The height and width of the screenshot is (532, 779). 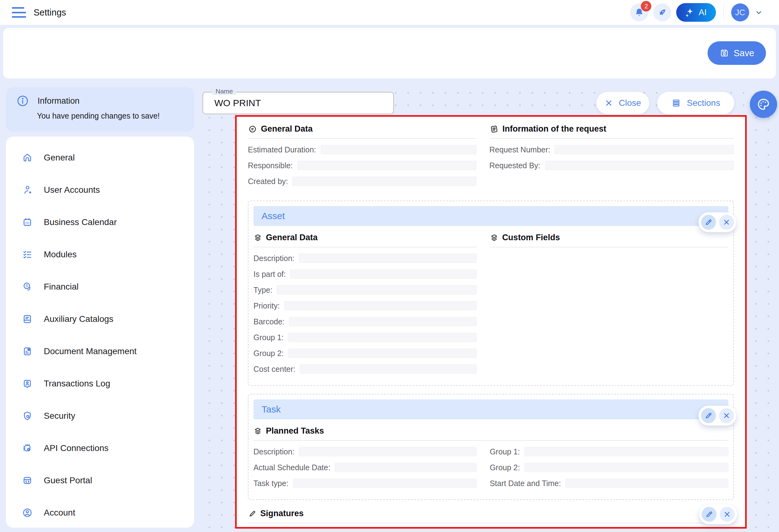 What do you see at coordinates (100, 222) in the screenshot?
I see `sidebar-item-business-calendar: Business Calendar` at bounding box center [100, 222].